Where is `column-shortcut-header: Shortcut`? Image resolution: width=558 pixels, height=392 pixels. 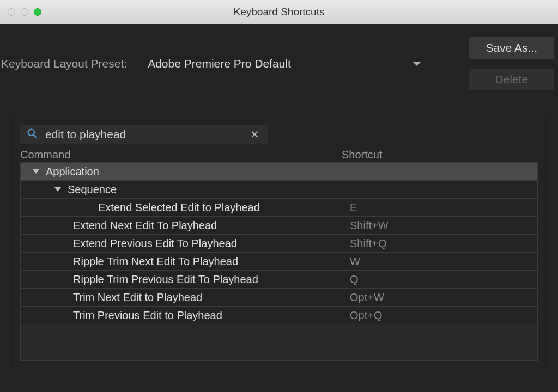
column-shortcut-header: Shortcut is located at coordinates (440, 155).